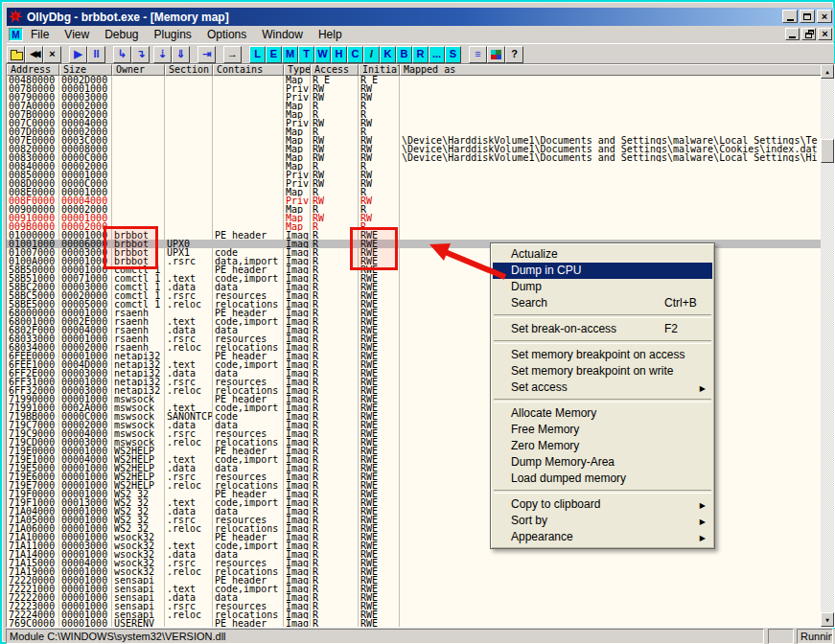 The image size is (835, 644). I want to click on cell-contains, so click(248, 132).